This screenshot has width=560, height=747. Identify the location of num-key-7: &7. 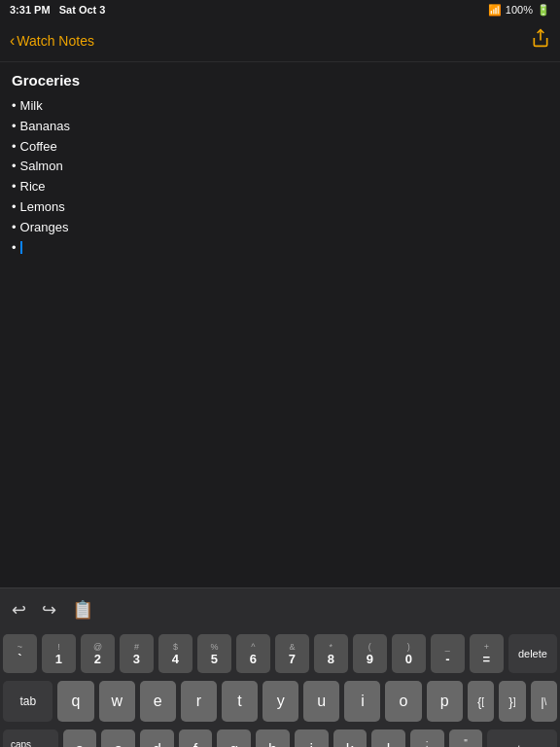
(292, 654).